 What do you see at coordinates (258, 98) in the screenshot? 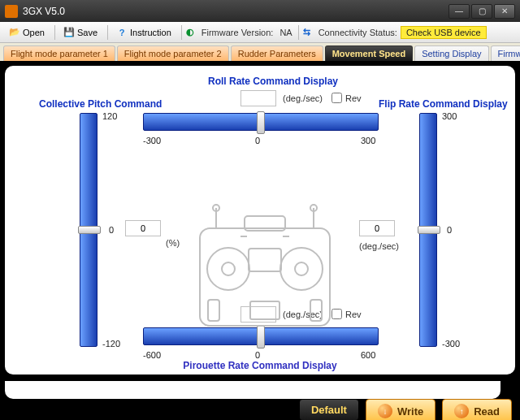
I see `roll-rate-value` at bounding box center [258, 98].